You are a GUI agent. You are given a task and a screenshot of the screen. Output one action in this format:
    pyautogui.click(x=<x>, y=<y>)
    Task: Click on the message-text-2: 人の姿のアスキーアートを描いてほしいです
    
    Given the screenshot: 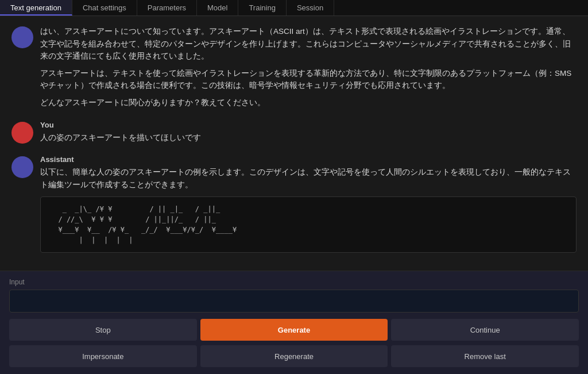 What is the action you would take?
    pyautogui.click(x=308, y=138)
    